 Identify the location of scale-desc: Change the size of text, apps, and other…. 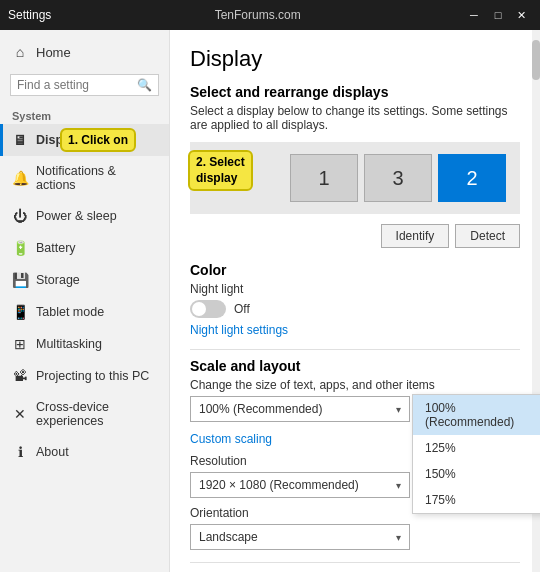
(355, 385).